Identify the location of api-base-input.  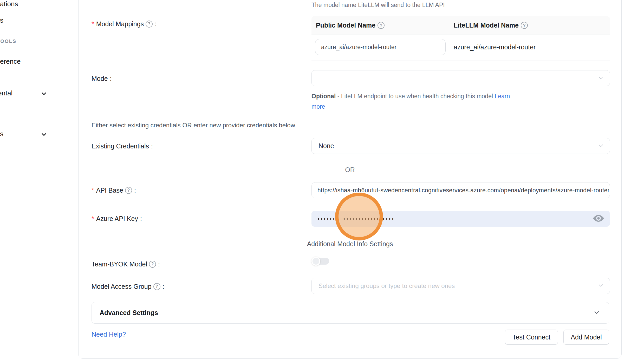
(461, 190).